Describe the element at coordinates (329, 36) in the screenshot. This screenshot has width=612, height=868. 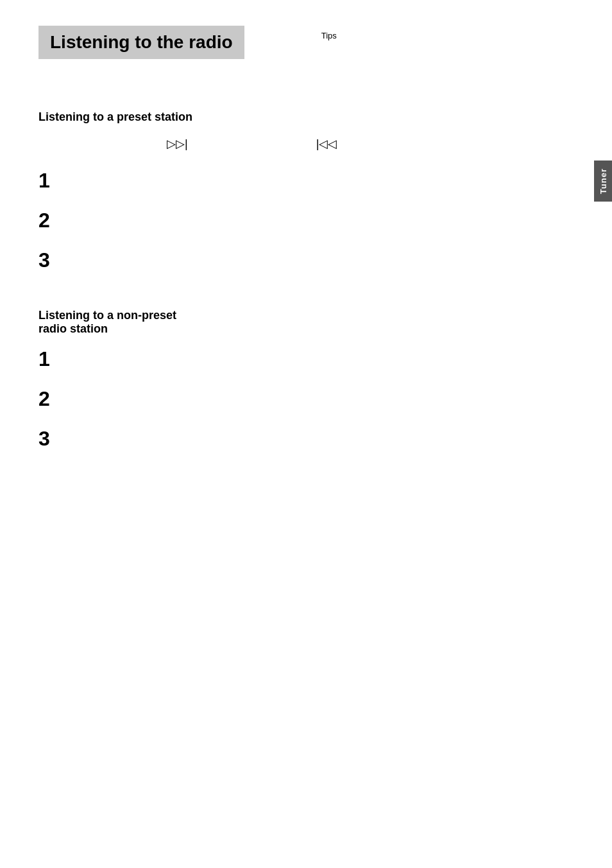
I see `tips-label: Tips` at that location.